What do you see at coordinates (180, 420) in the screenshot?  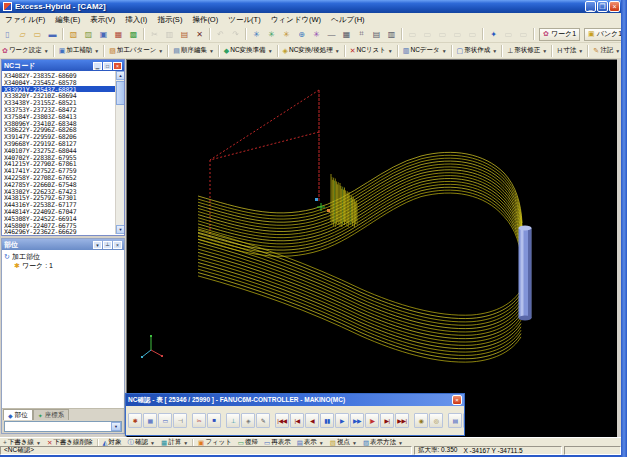 I see `connect-button: ⊣` at bounding box center [180, 420].